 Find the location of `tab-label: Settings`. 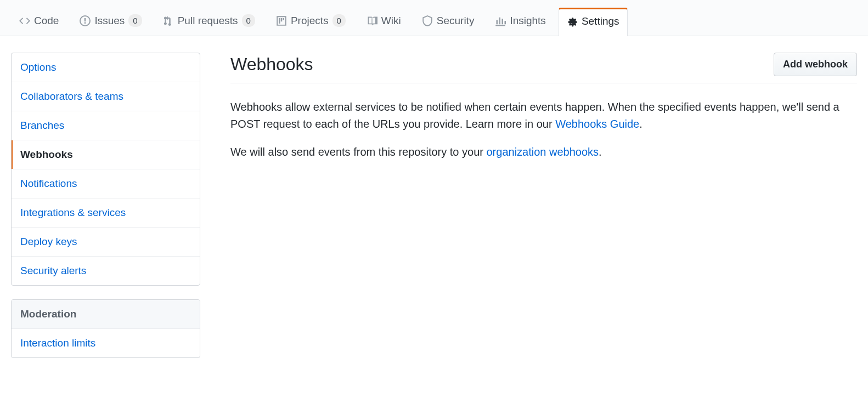

tab-label: Settings is located at coordinates (600, 21).